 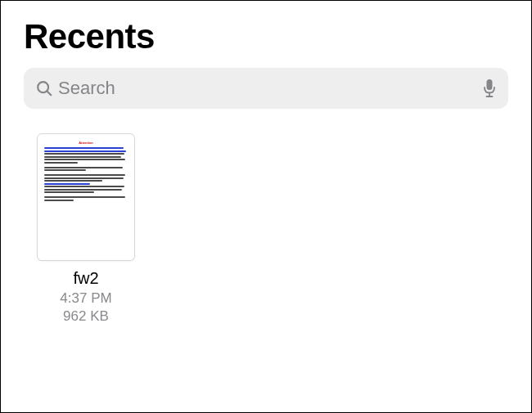 What do you see at coordinates (86, 197) in the screenshot?
I see `file-thumbnail: Attention` at bounding box center [86, 197].